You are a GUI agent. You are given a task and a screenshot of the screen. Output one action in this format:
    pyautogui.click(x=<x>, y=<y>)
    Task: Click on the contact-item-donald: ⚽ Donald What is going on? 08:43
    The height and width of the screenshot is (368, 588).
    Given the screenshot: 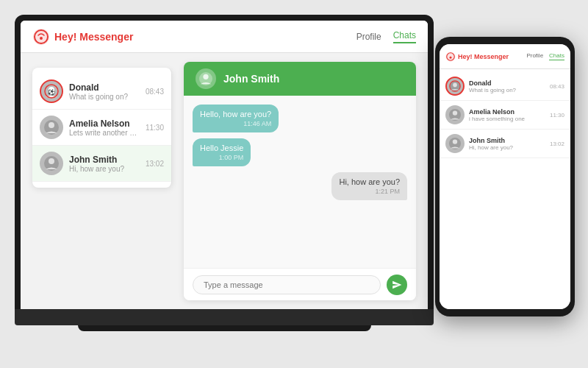 What is the action you would take?
    pyautogui.click(x=101, y=91)
    